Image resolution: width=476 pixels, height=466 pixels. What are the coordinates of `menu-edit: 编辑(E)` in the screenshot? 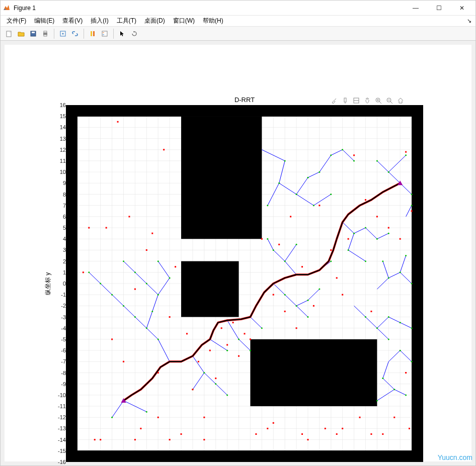 It's located at (44, 21).